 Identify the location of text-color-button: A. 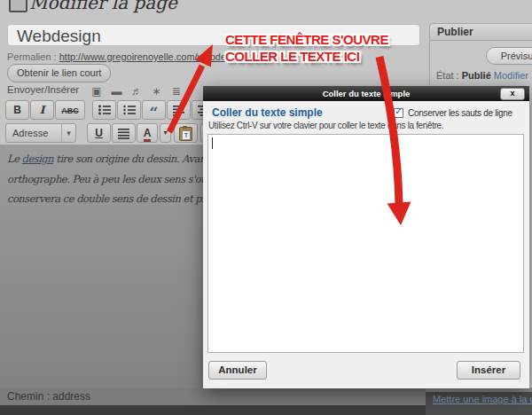
(147, 133).